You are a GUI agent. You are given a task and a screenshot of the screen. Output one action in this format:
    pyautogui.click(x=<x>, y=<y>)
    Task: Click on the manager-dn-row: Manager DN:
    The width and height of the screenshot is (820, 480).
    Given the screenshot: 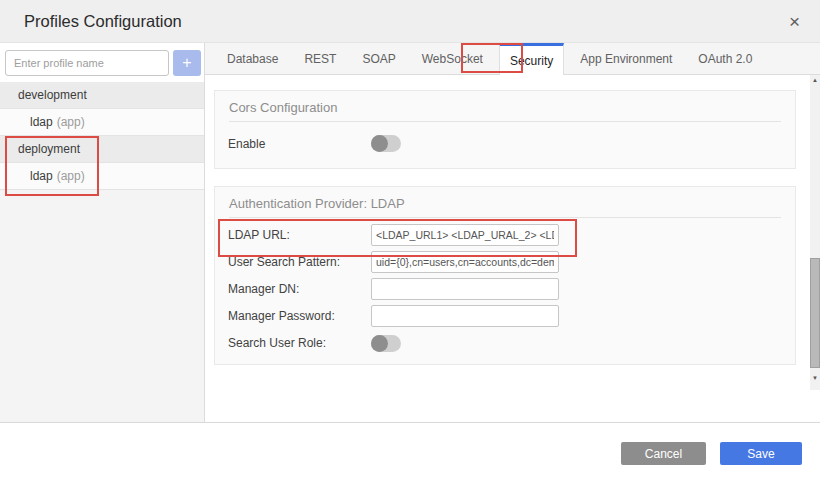 What is the action you would take?
    pyautogui.click(x=504, y=289)
    